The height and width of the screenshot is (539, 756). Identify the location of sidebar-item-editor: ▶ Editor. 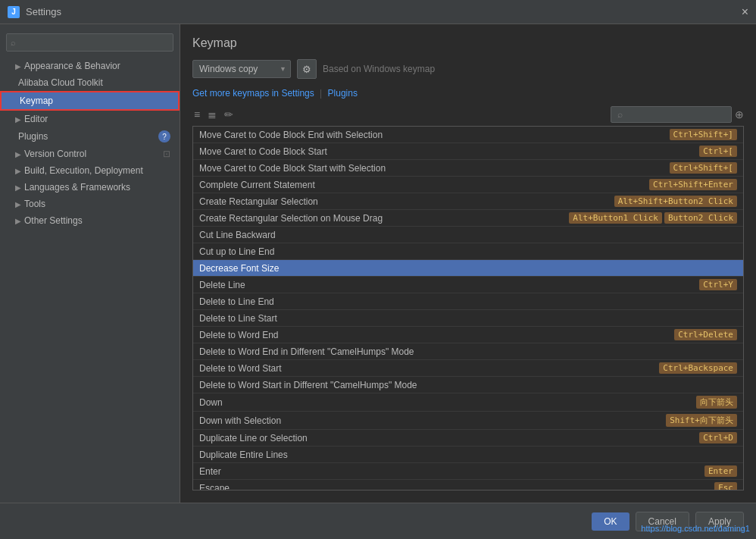
(89, 119).